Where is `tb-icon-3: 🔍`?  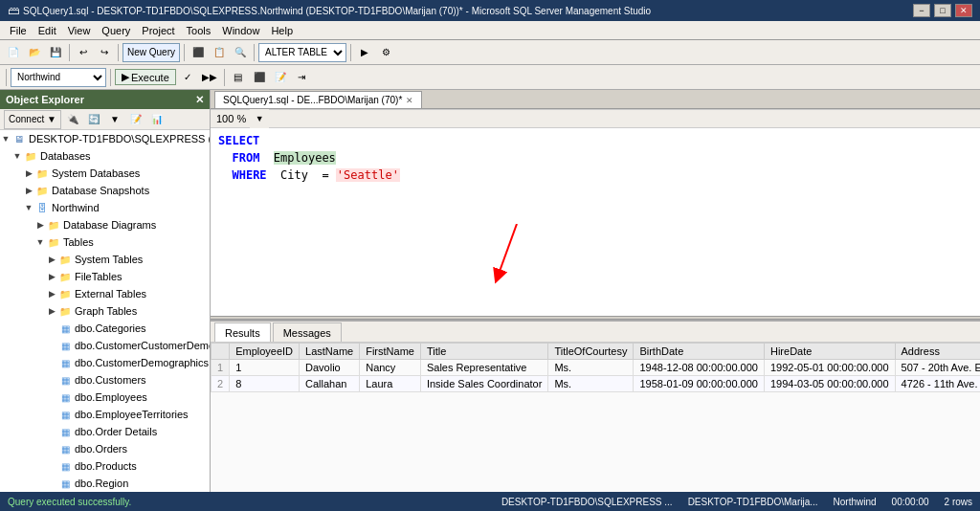 tb-icon-3: 🔍 is located at coordinates (240, 53).